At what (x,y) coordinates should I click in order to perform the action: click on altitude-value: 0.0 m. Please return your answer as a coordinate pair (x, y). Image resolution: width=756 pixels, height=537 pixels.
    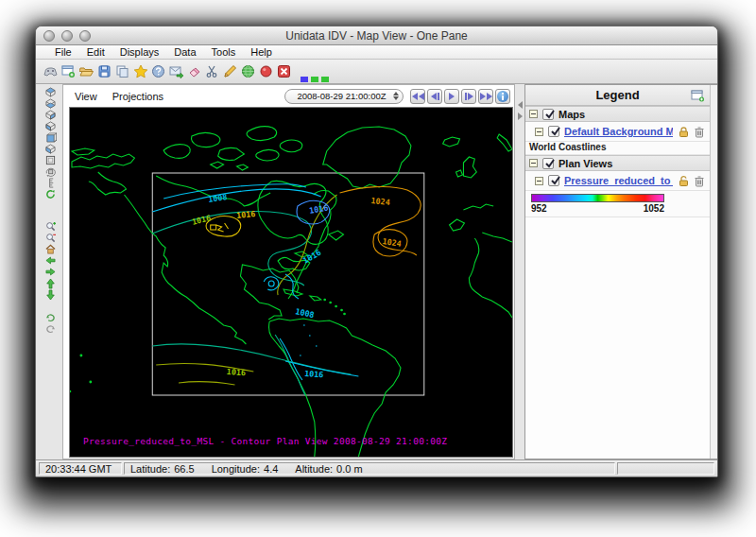
    Looking at the image, I should click on (350, 469).